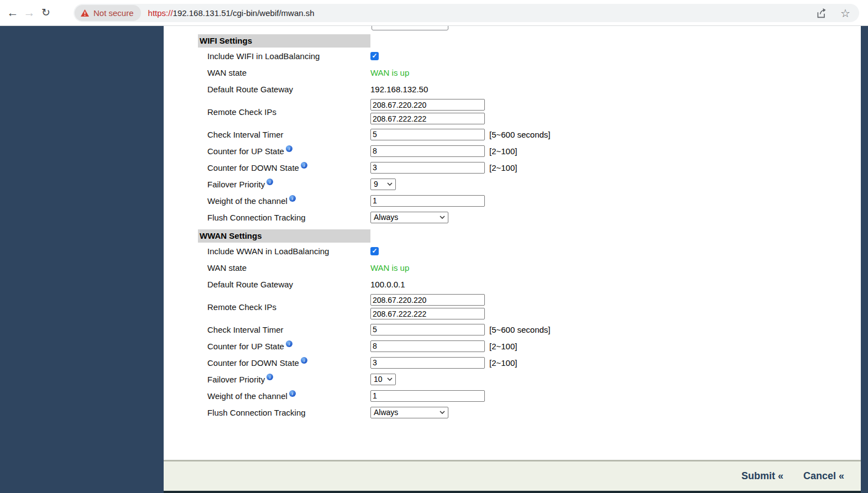 The width and height of the screenshot is (868, 493). I want to click on section-header-wifi: WIFI Settings, so click(284, 41).